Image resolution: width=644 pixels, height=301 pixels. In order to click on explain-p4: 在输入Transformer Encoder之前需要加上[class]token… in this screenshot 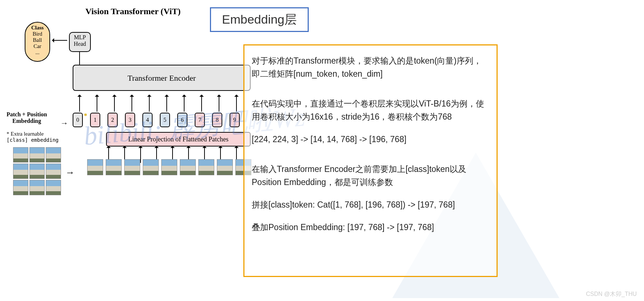, I will do `click(370, 176)`.